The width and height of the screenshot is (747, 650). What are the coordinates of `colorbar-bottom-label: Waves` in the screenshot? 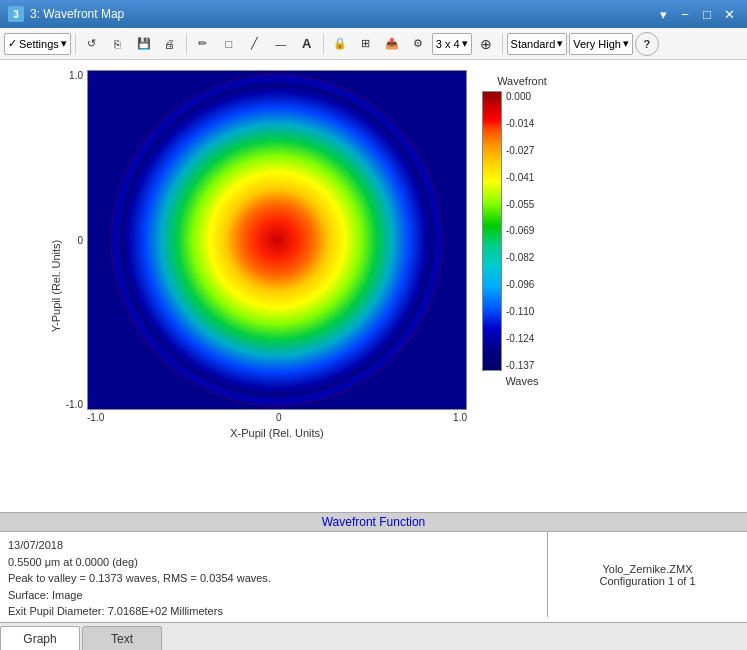 It's located at (522, 381).